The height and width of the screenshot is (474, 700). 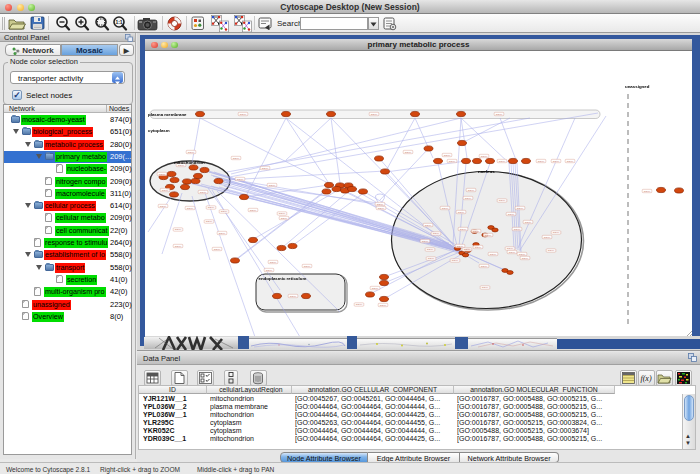 I want to click on svg-text: cytoplasm, so click(x=159, y=130).